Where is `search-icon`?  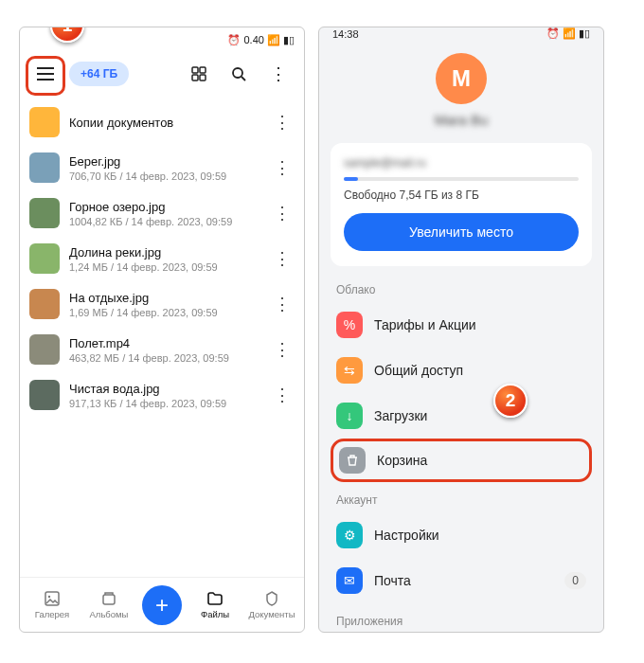 search-icon is located at coordinates (239, 74).